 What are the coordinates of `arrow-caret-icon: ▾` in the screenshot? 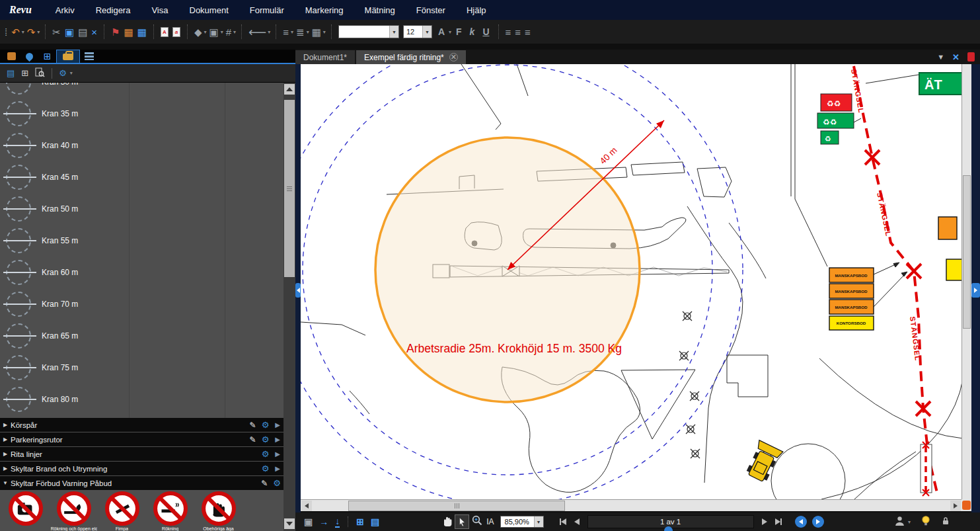 It's located at (269, 32).